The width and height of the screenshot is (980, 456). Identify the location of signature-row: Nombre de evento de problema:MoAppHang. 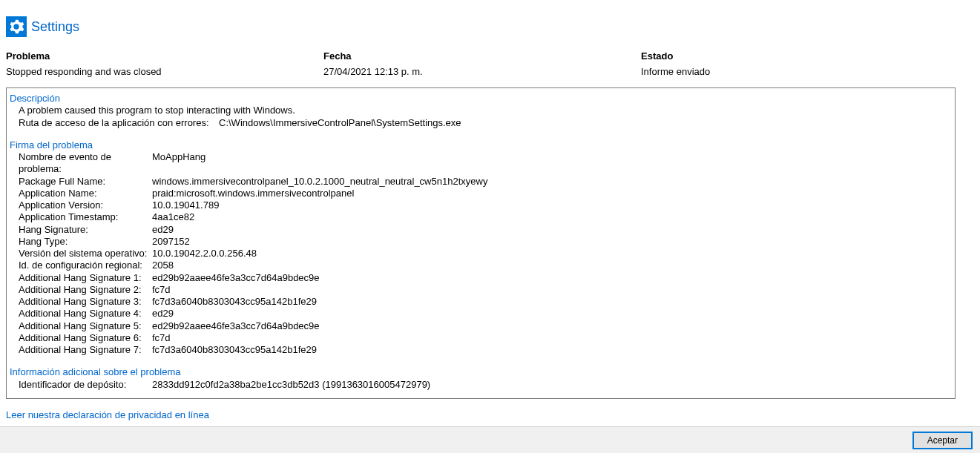
(484, 163).